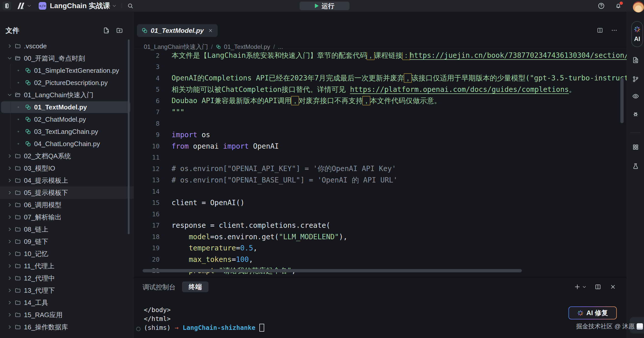 The image size is (644, 338). What do you see at coordinates (636, 147) in the screenshot?
I see `extensions-grid-icon` at bounding box center [636, 147].